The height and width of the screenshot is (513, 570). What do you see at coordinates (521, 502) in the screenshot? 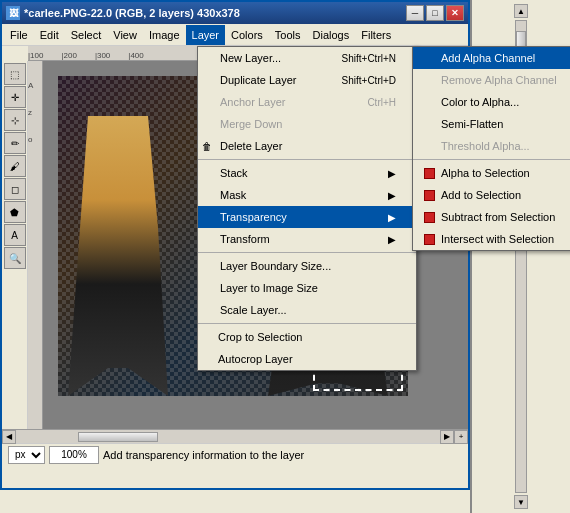
I see `scroll-down-button: ▼` at bounding box center [521, 502].